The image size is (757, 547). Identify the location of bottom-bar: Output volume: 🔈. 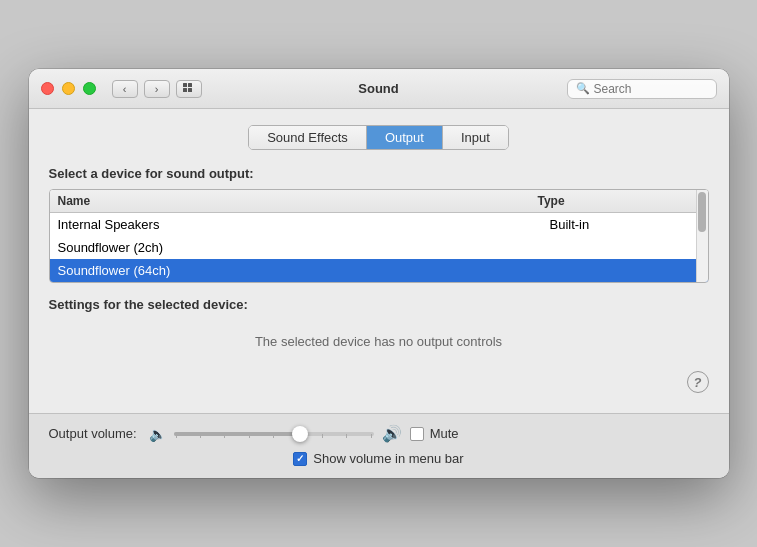
(379, 446).